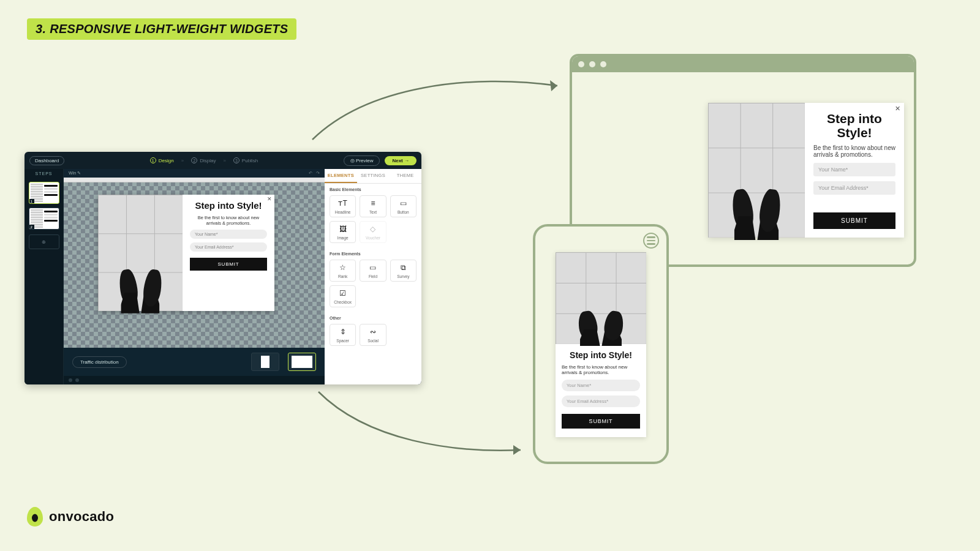 The image size is (980, 551). What do you see at coordinates (302, 362) in the screenshot?
I see `device-desktop-thumb` at bounding box center [302, 362].